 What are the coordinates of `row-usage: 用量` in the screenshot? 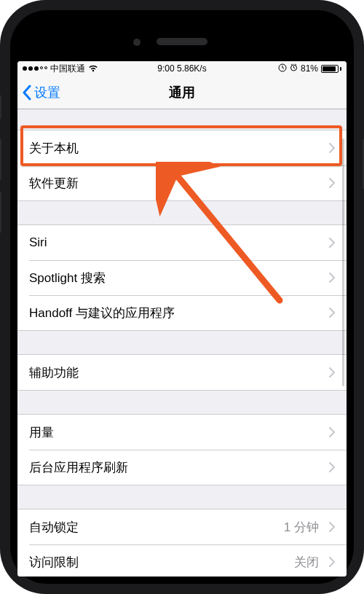 It's located at (182, 432).